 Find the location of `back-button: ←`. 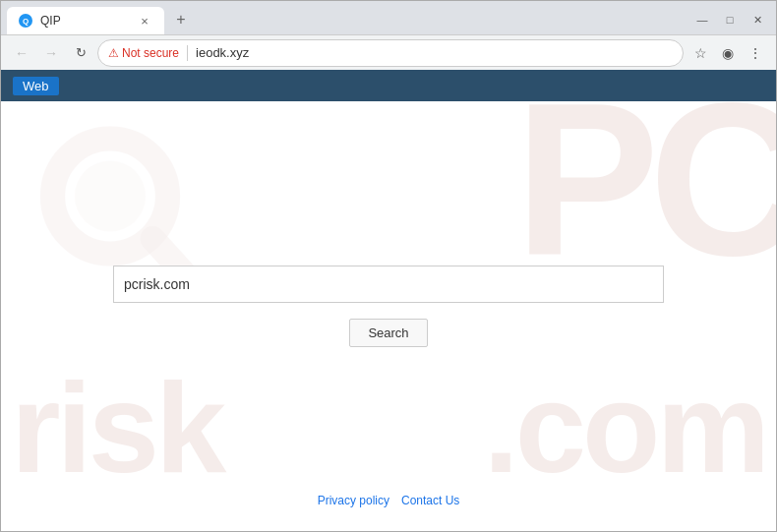

back-button: ← is located at coordinates (22, 53).